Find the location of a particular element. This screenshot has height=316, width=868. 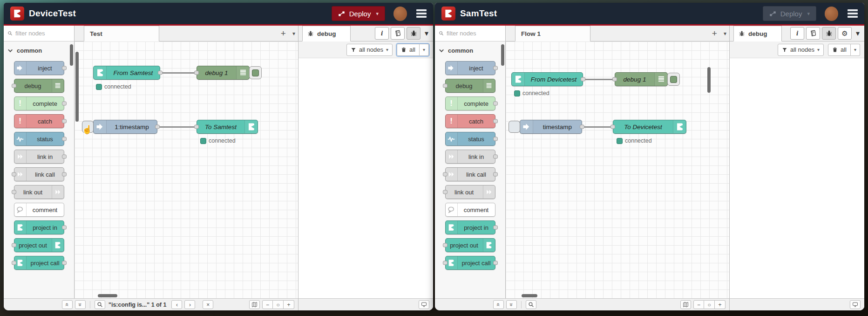

flow-tab: Flow 1 is located at coordinates (553, 34).